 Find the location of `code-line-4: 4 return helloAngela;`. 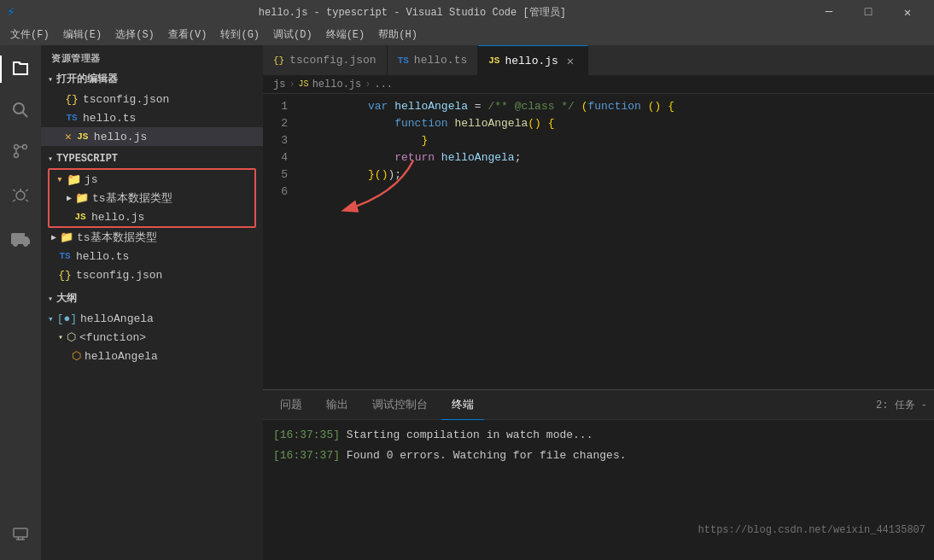

code-line-4: 4 return helloAngela; is located at coordinates (598, 157).